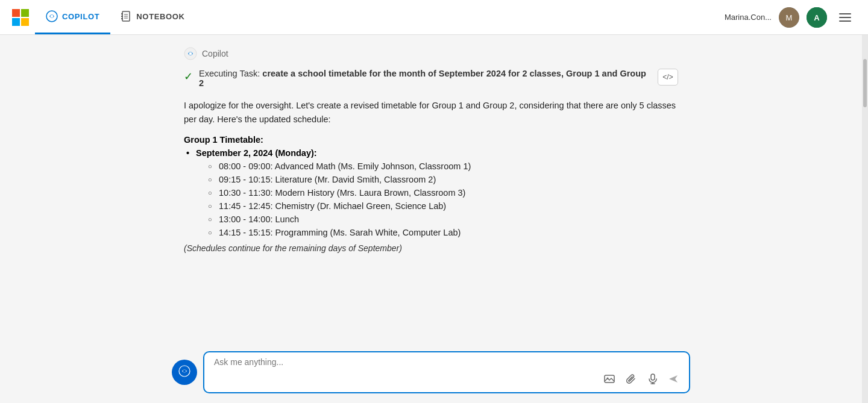 This screenshot has height=403, width=868. I want to click on copilot-name: Copilot, so click(215, 54).